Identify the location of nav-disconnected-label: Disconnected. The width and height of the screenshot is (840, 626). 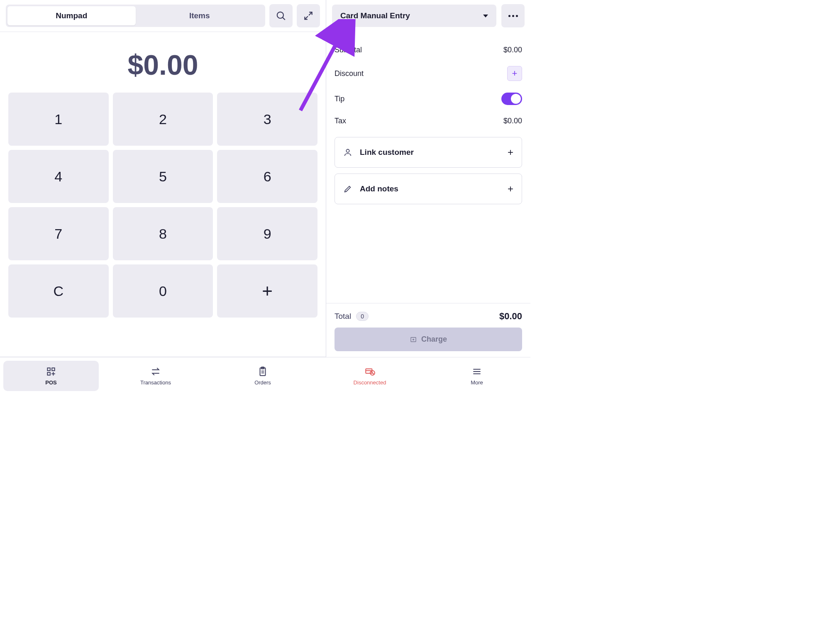
(370, 383).